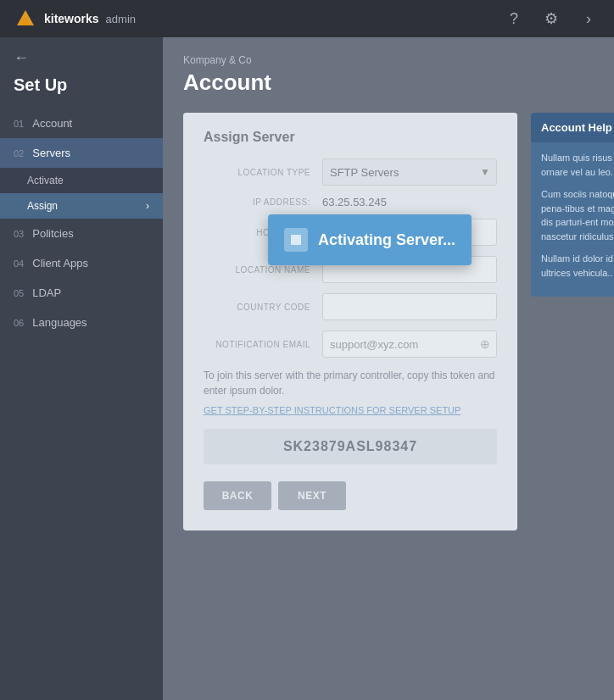 This screenshot has height=700, width=614. Describe the element at coordinates (81, 206) in the screenshot. I see `sidebar-subitem-assign: Assign ›` at that location.